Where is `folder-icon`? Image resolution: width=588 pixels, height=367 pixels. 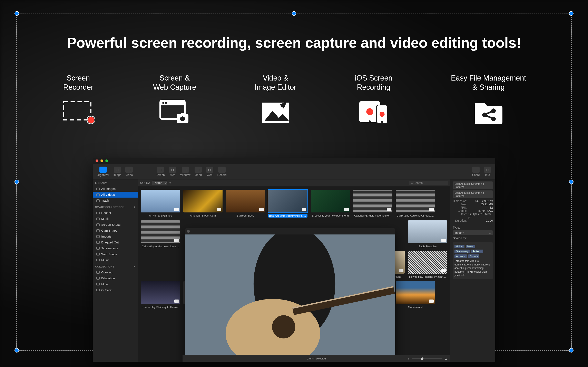
folder-icon is located at coordinates (98, 248).